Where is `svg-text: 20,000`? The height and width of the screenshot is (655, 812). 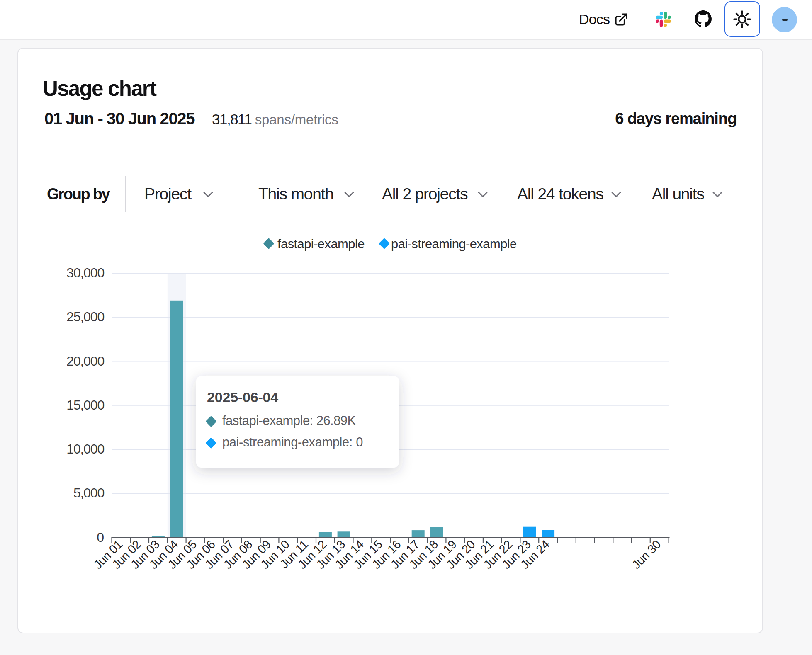 svg-text: 20,000 is located at coordinates (85, 361).